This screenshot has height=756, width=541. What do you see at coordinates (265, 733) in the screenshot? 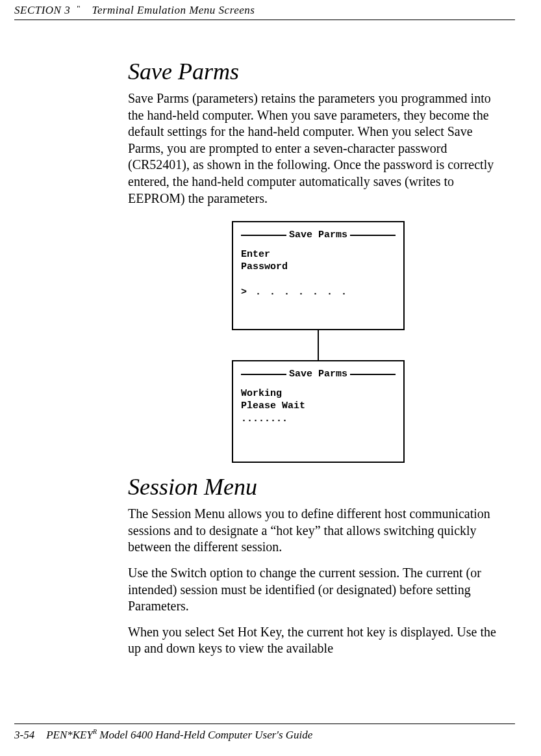
I see `page-footer: 3-54 PEN*KEYR Model 6400 Hand-Held Compu…` at bounding box center [265, 733].